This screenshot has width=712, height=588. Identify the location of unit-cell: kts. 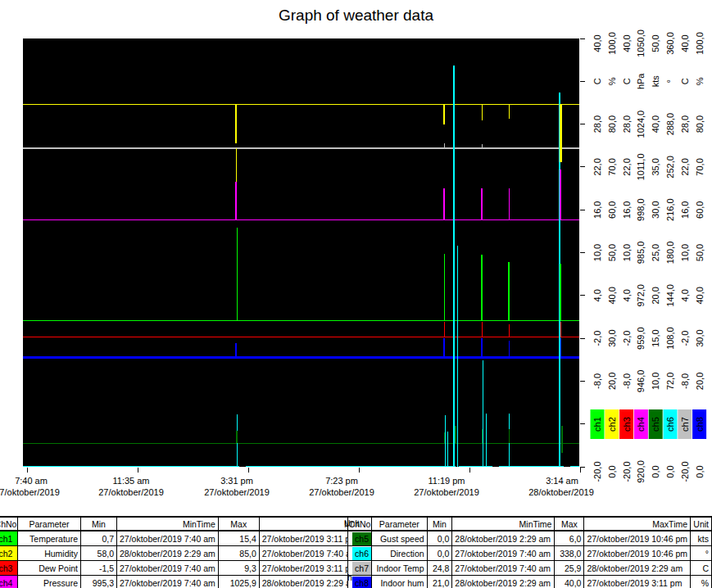
(701, 539).